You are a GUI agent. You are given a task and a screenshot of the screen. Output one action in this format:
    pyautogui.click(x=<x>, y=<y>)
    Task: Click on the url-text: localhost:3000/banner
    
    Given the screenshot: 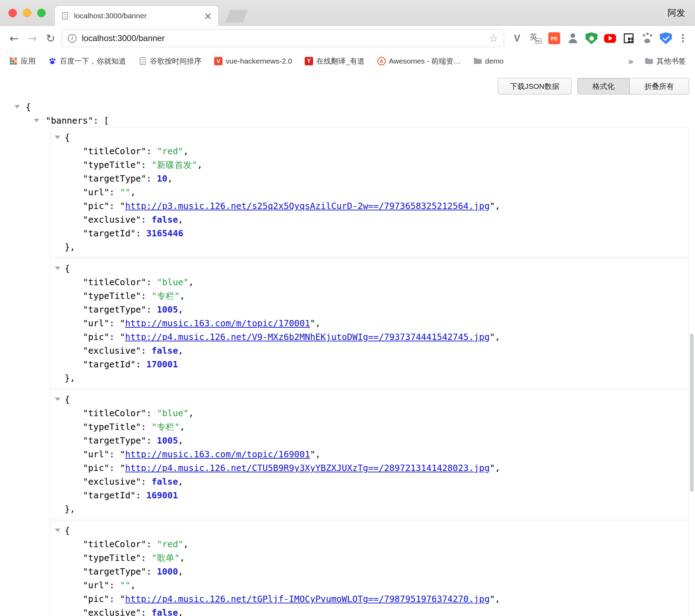 What is the action you would take?
    pyautogui.click(x=285, y=38)
    